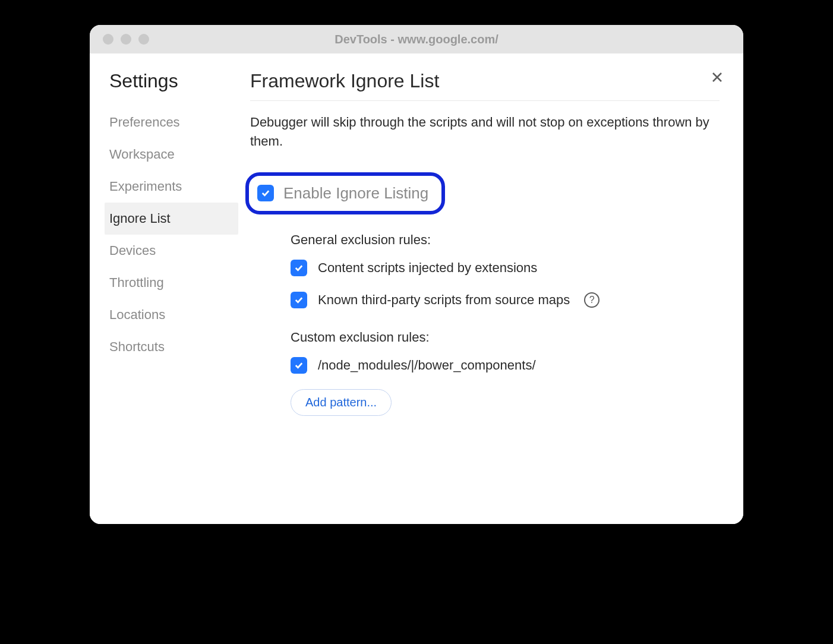 This screenshot has width=833, height=644. Describe the element at coordinates (505, 240) in the screenshot. I see `general-exclusion-heading: General exclusion rules:` at that location.